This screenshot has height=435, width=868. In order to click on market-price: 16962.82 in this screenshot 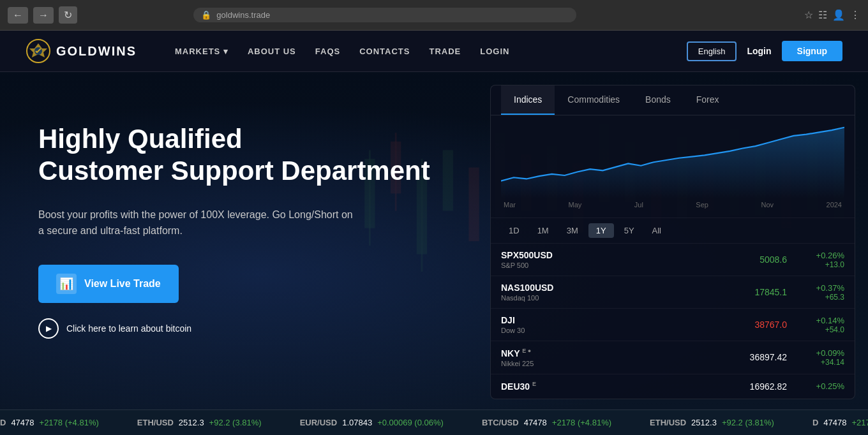, I will do `click(755, 387)`.